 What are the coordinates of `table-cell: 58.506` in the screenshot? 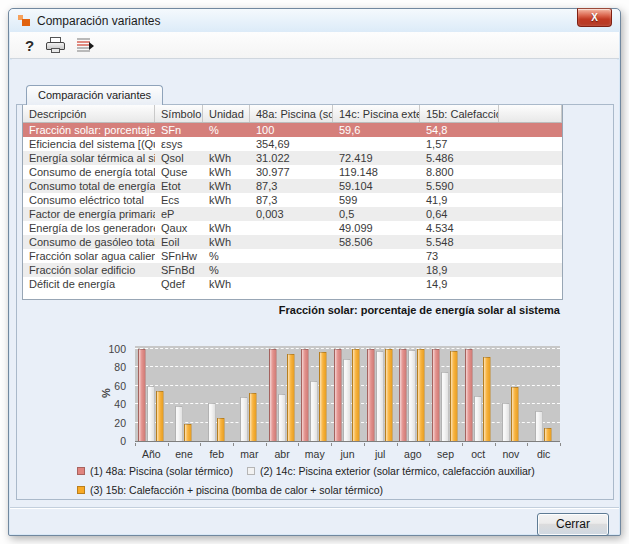 It's located at (376, 242).